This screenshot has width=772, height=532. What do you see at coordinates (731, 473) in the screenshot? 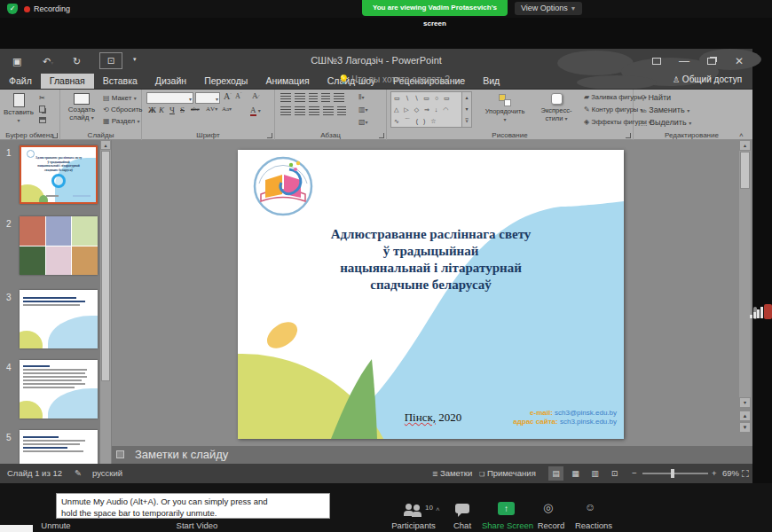
I see `zoom-level: 69%` at bounding box center [731, 473].